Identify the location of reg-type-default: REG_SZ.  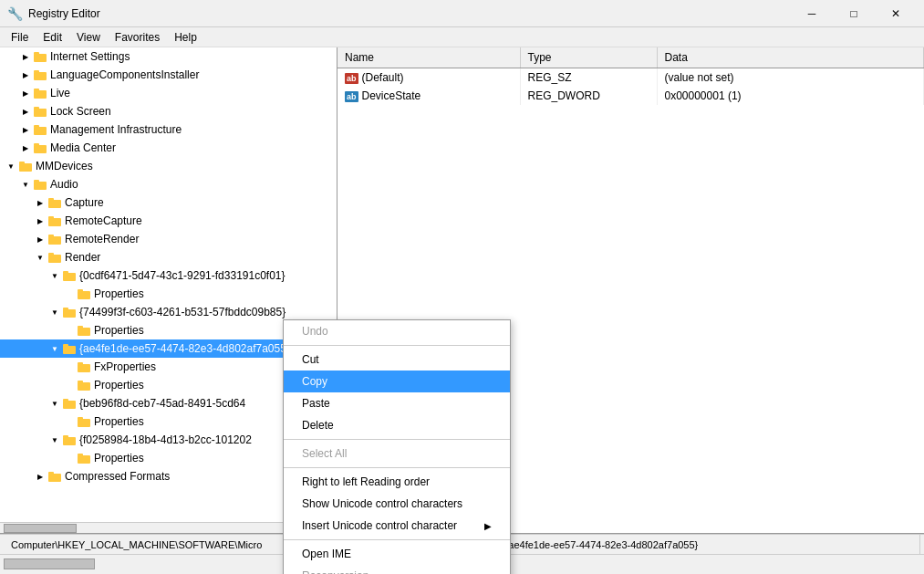
(588, 77).